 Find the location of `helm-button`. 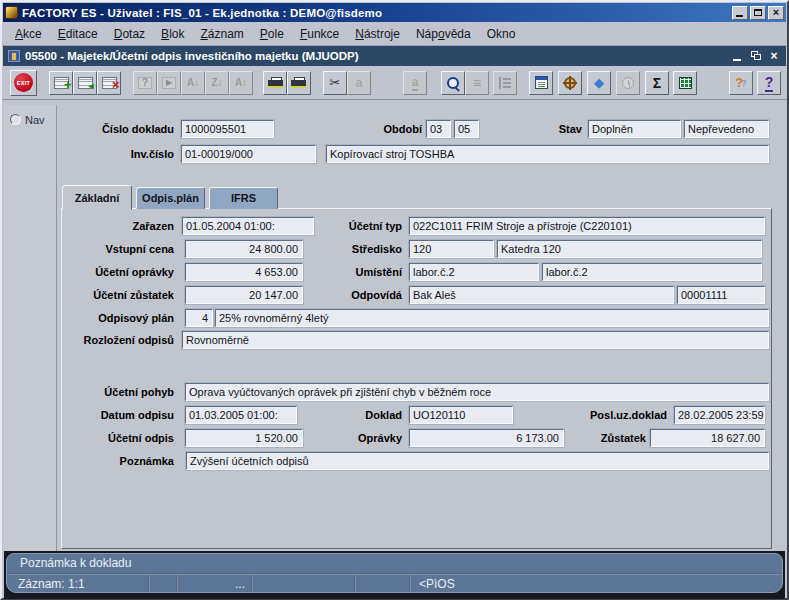

helm-button is located at coordinates (570, 83).